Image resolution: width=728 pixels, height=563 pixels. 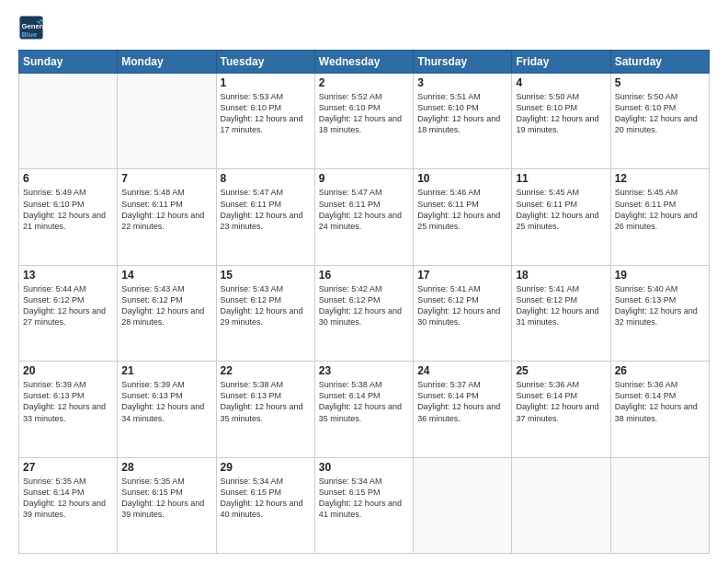 I want to click on day-number: 17, so click(x=462, y=275).